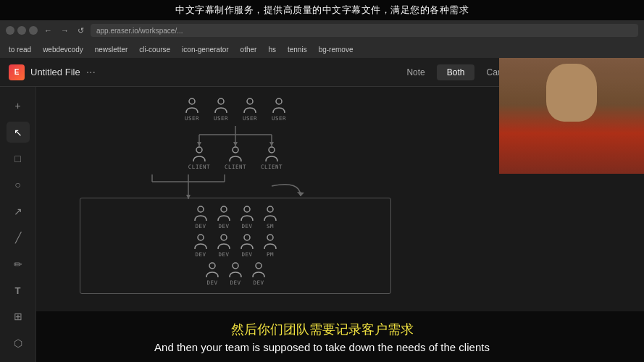 The height and width of the screenshot is (362, 644). I want to click on user-row: USER USER USER USER, so click(235, 110).